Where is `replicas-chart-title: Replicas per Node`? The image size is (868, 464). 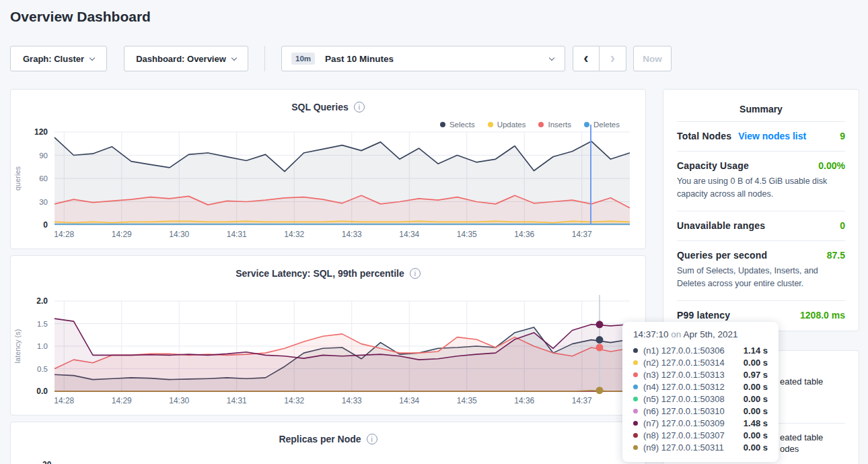 replicas-chart-title: Replicas per Node is located at coordinates (320, 439).